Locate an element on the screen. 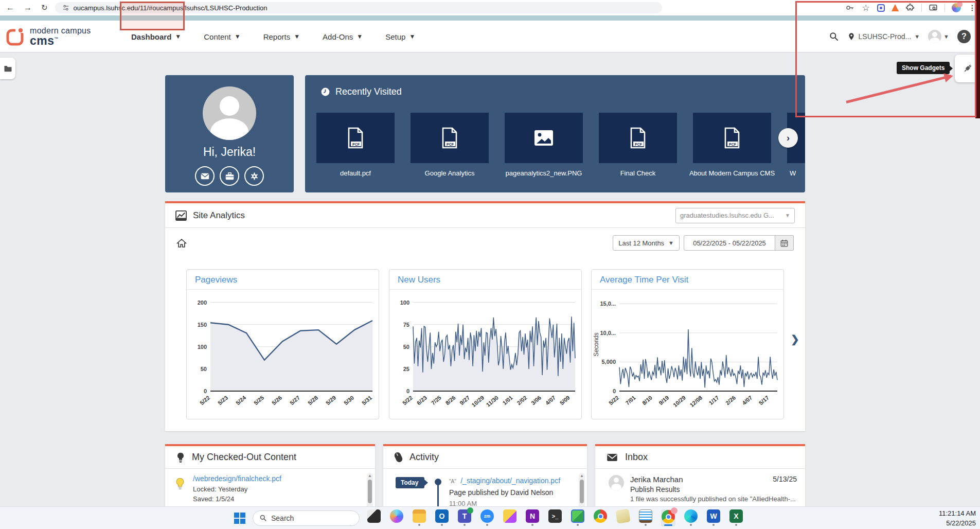 This screenshot has height=529, width=980. address-bar: oucampus.lsuhsc.edu/11/#oucampus/lsuhsc/… is located at coordinates (359, 8).